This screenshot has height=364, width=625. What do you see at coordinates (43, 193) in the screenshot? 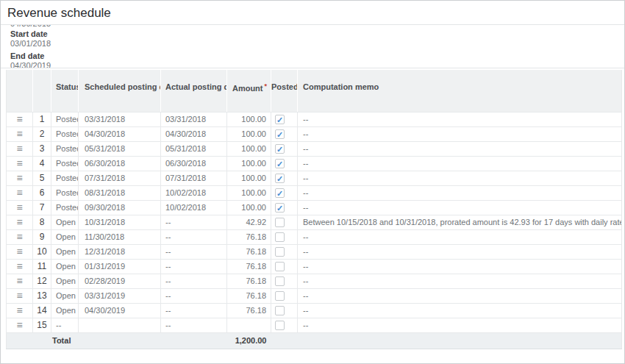
I see `line-number-cell: 6` at bounding box center [43, 193].